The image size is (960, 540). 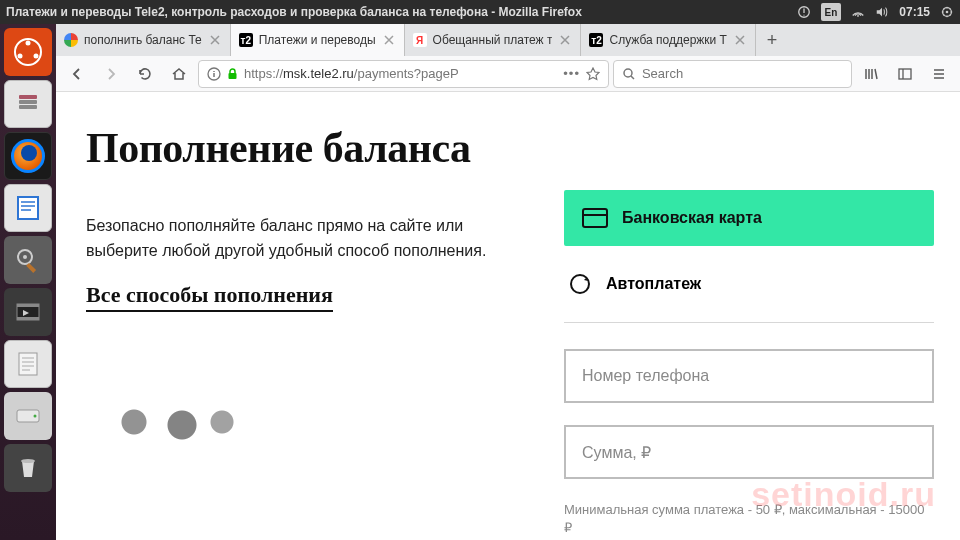 What do you see at coordinates (28, 282) in the screenshot?
I see `ubuntu-launcher` at bounding box center [28, 282].